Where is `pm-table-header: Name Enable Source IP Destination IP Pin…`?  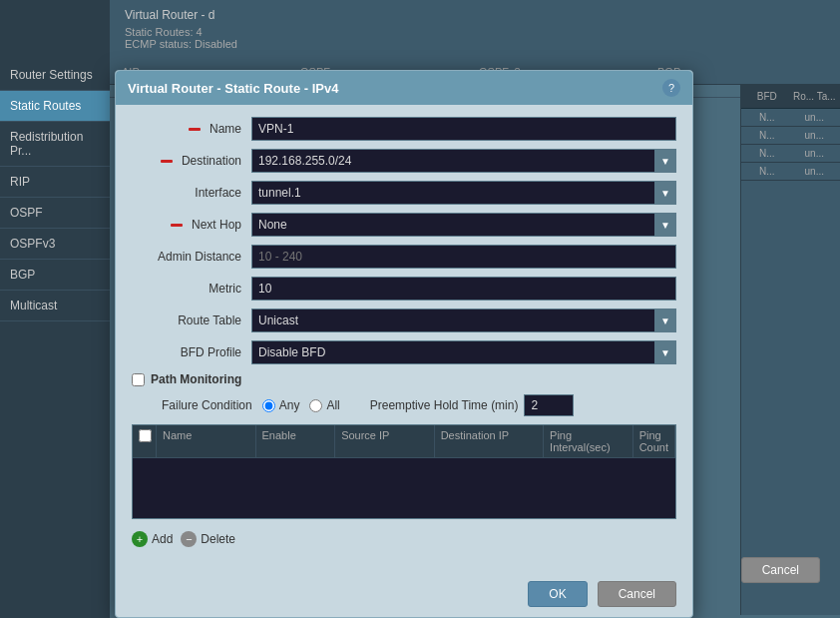
pm-table-header: Name Enable Source IP Destination IP Pin… is located at coordinates (404, 441).